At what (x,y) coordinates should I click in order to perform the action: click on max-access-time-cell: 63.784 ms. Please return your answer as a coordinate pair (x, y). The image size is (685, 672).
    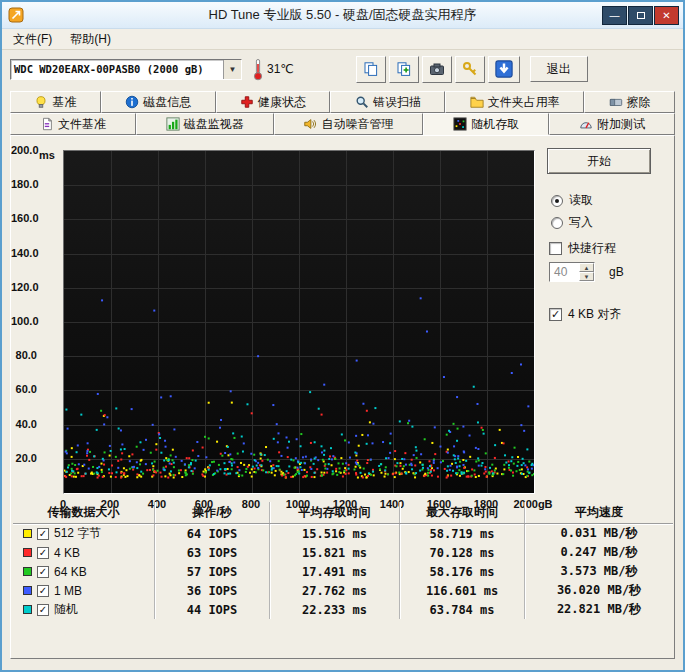
    Looking at the image, I should click on (462, 610).